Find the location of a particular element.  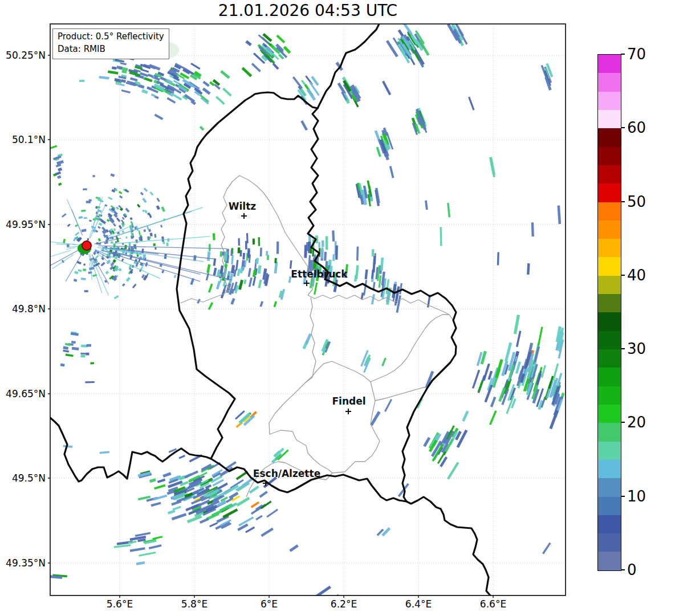

colorbar-tick-label: 40 is located at coordinates (636, 275).